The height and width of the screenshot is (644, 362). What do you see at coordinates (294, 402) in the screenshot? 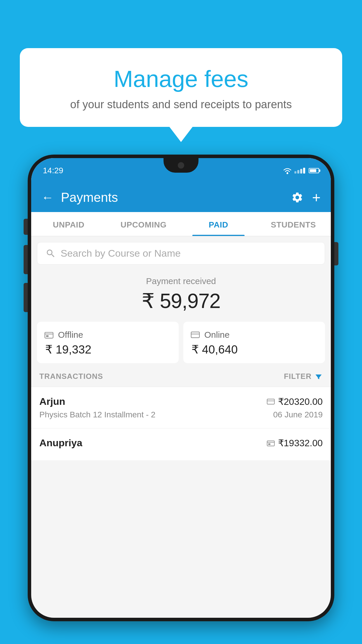
I see `transaction-amount: ₹20320.00` at bounding box center [294, 402].